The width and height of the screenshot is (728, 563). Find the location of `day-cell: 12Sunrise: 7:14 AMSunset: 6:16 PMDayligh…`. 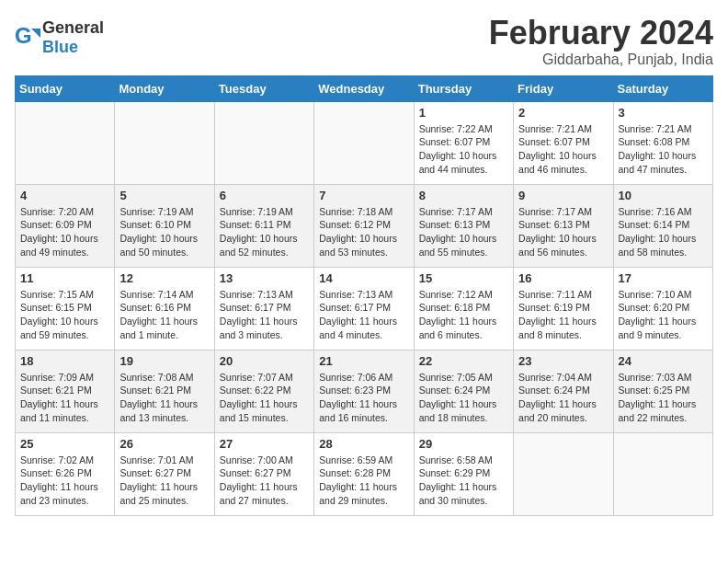

day-cell: 12Sunrise: 7:14 AMSunset: 6:16 PMDayligh… is located at coordinates (165, 308).